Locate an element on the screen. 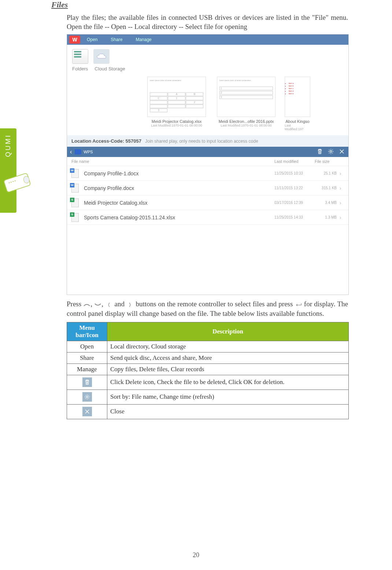  menu-cell: Share is located at coordinates (87, 358).